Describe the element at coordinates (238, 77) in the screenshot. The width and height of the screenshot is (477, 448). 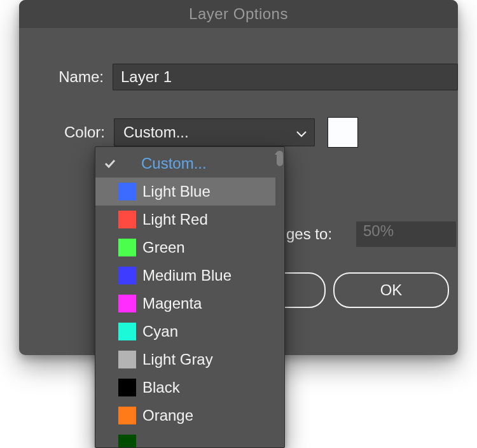
I see `name-row: Name:` at that location.